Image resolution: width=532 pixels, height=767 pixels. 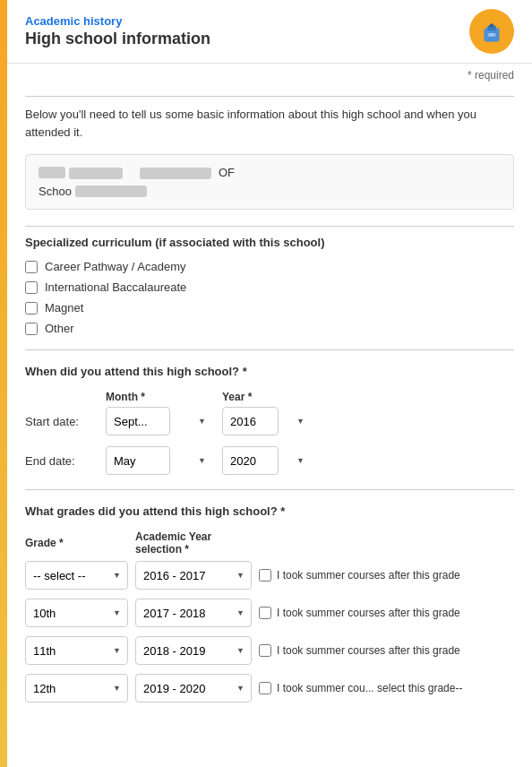 I want to click on summer-text-2: I took summer courses after this grade, so click(x=369, y=651).